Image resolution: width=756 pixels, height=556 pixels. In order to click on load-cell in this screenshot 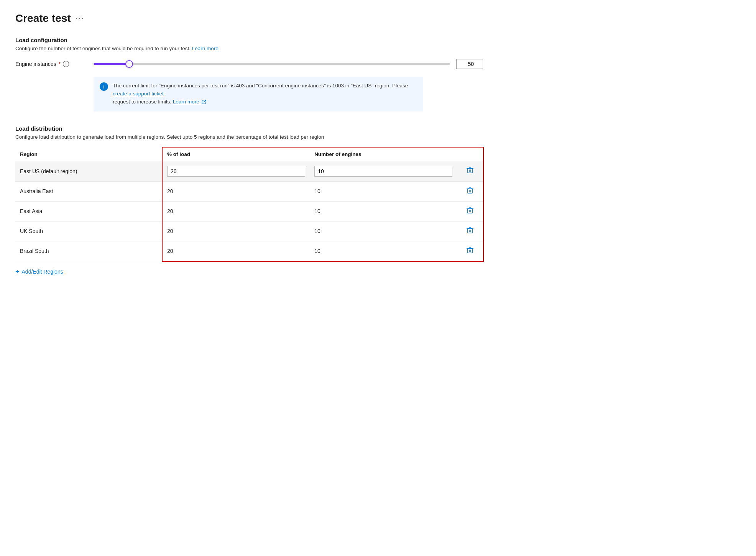, I will do `click(236, 171)`.